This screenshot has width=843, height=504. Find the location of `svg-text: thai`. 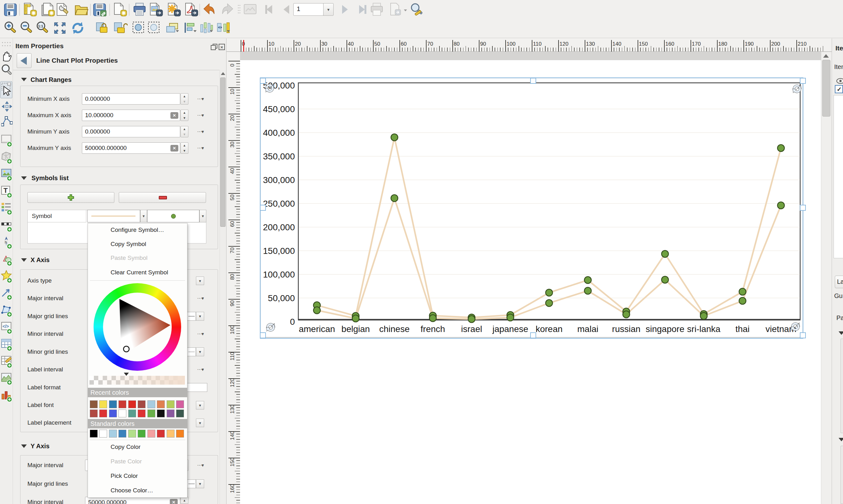

svg-text: thai is located at coordinates (742, 329).